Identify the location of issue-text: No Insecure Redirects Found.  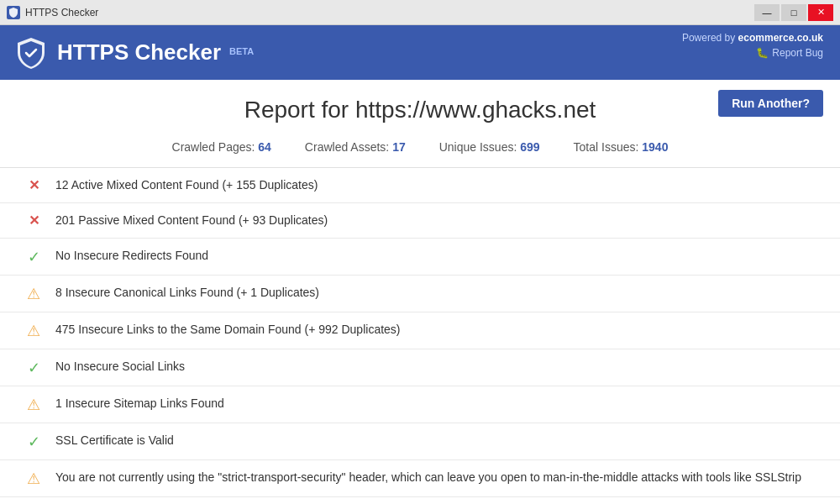
(132, 255).